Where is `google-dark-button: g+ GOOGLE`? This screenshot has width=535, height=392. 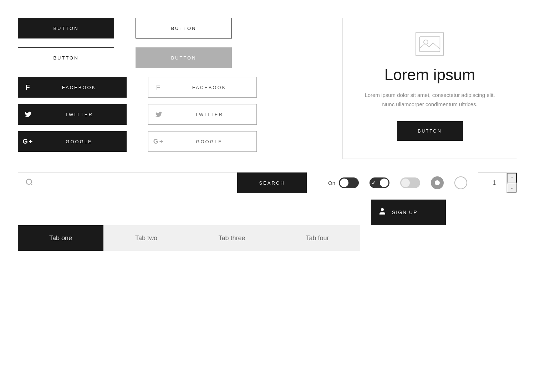
google-dark-button: g+ GOOGLE is located at coordinates (72, 141).